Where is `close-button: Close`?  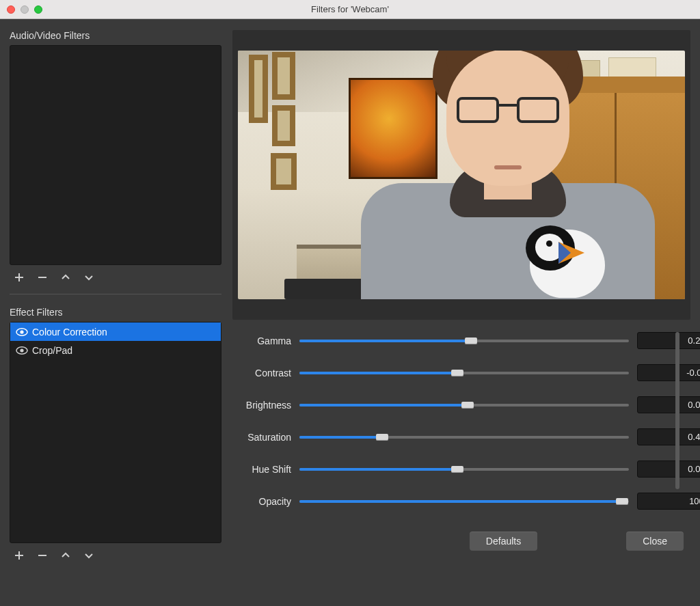 close-button: Close is located at coordinates (655, 541).